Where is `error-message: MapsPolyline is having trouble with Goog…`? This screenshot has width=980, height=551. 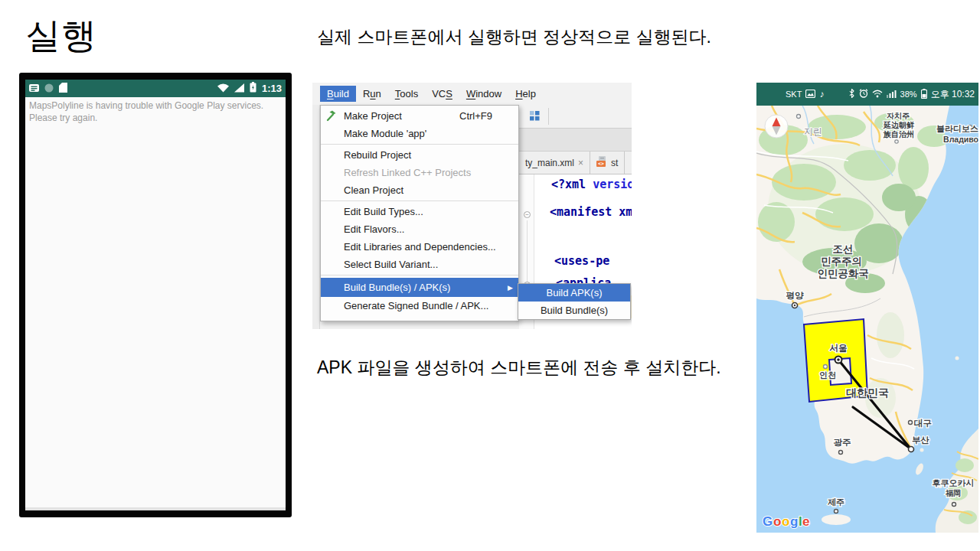 error-message: MapsPolyline is having trouble with Goog… is located at coordinates (155, 112).